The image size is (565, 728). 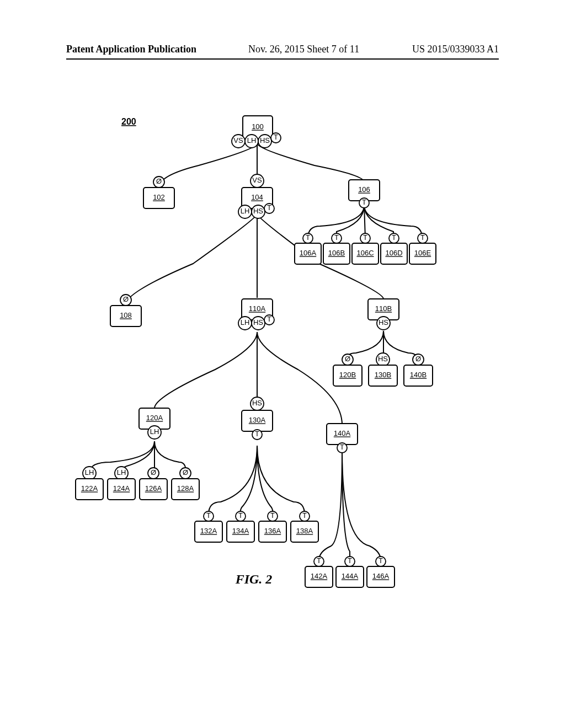 What do you see at coordinates (256, 314) in the screenshot?
I see `node-110A: 110A LH HS T` at bounding box center [256, 314].